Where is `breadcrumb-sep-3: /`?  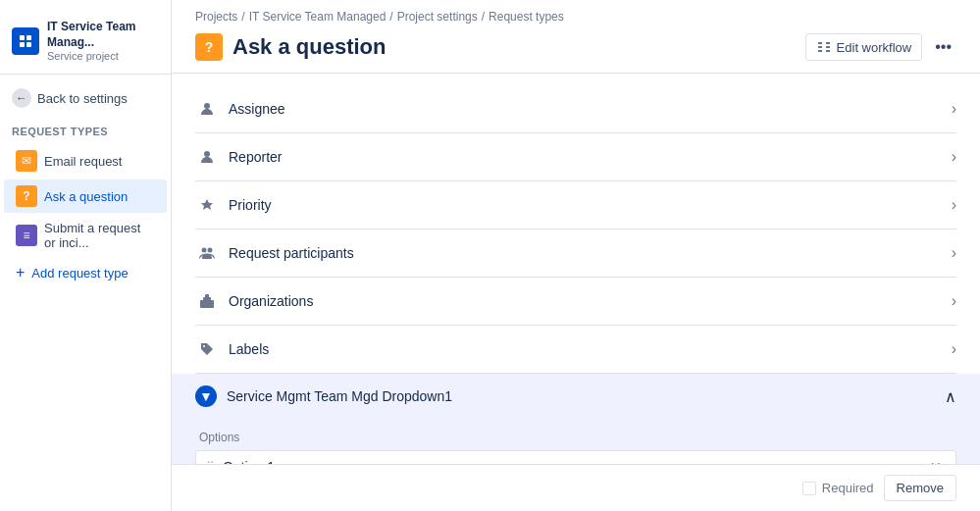
breadcrumb-sep-3: / is located at coordinates (483, 17).